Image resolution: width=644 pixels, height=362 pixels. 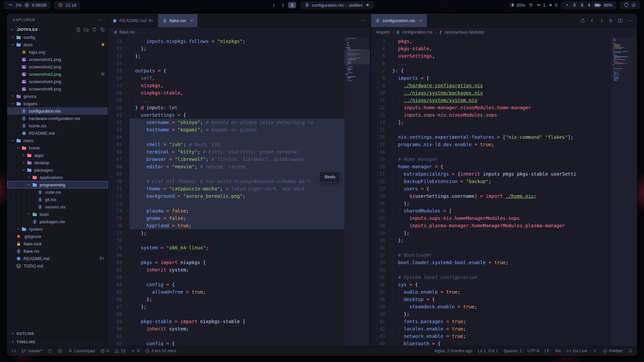 What do you see at coordinates (58, 52) in the screenshot?
I see `tree-file-logo-svg: logo.svg` at bounding box center [58, 52].